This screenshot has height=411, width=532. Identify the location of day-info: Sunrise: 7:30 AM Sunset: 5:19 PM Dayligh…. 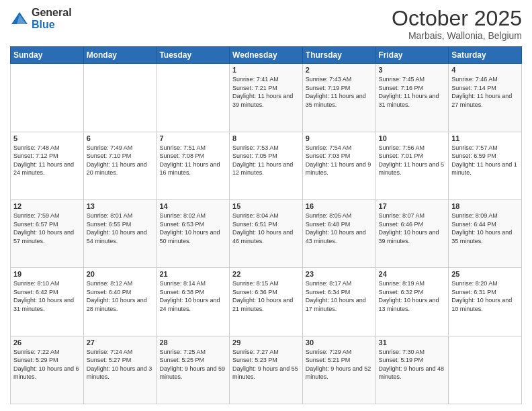
(412, 365).